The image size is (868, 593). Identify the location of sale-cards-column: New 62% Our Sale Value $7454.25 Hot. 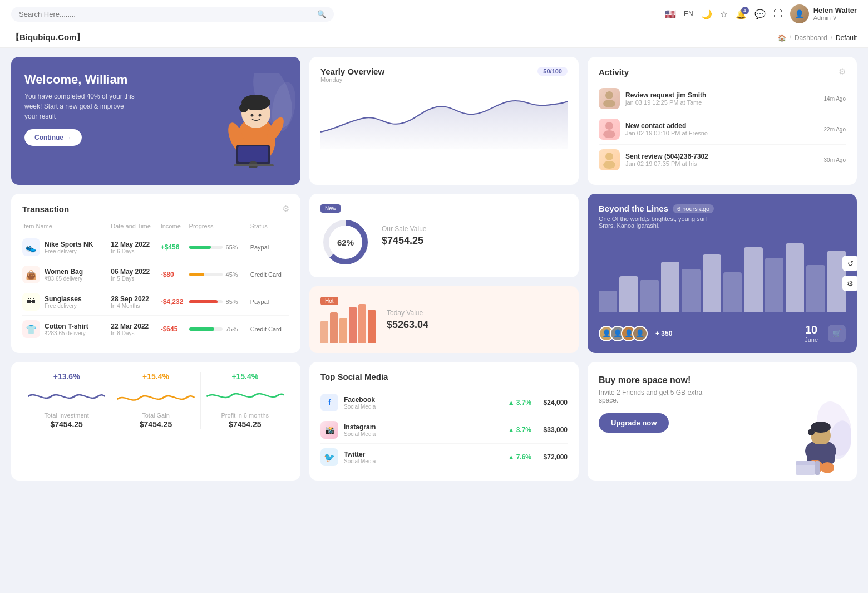
(444, 273).